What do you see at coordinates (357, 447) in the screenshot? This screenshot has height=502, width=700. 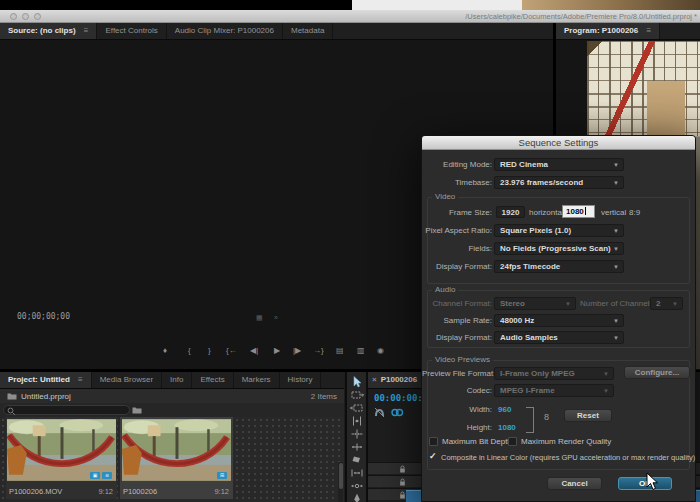 I see `rate-stretch-tool-icon` at bounding box center [357, 447].